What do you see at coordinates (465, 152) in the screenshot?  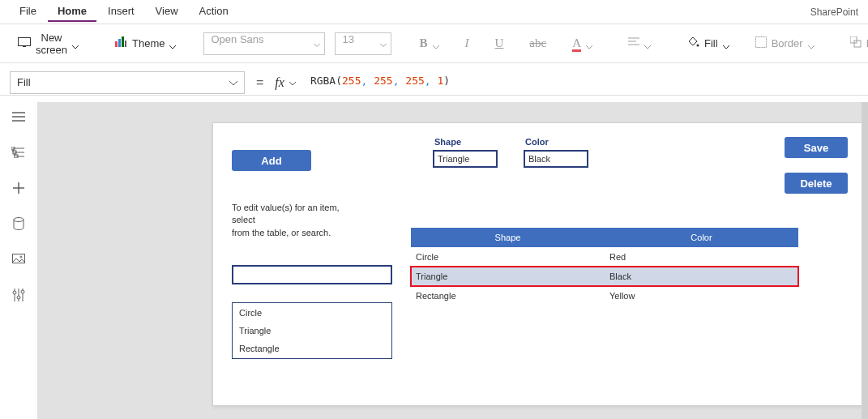 I see `shape-field: Shape` at bounding box center [465, 152].